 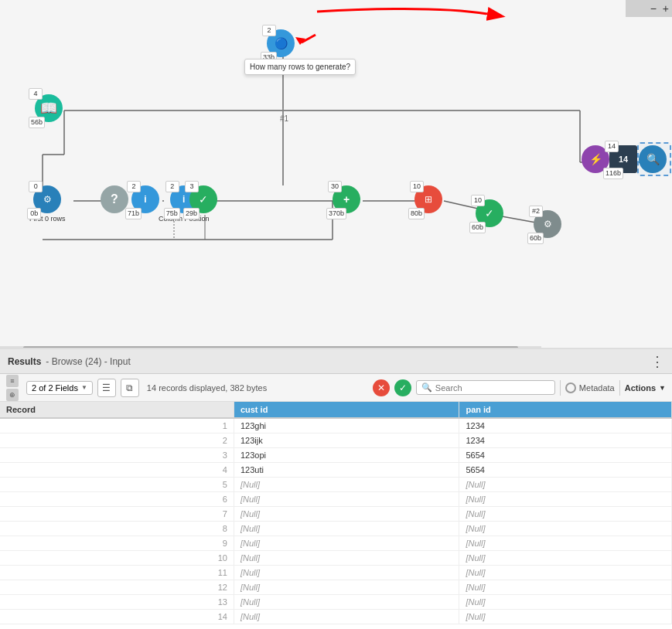 What do you see at coordinates (597, 388) in the screenshot?
I see `metadata-label: Metadata` at bounding box center [597, 388].